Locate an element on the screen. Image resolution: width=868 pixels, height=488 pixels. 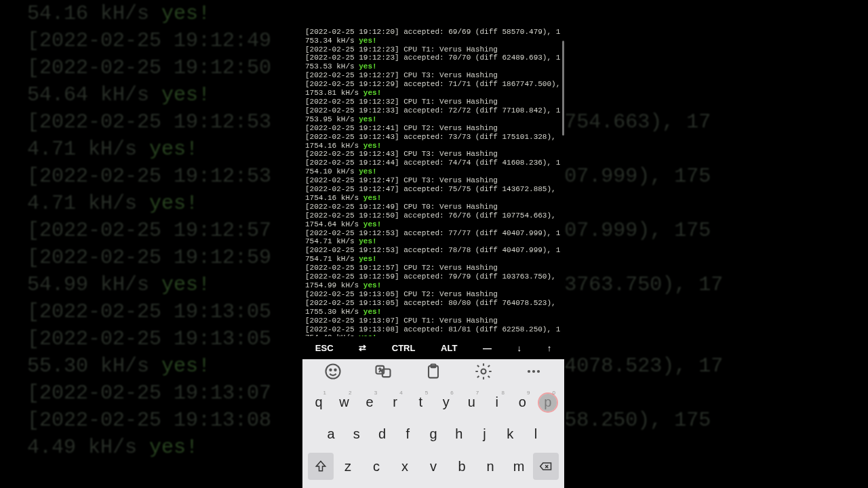
key-c: c is located at coordinates (376, 466).